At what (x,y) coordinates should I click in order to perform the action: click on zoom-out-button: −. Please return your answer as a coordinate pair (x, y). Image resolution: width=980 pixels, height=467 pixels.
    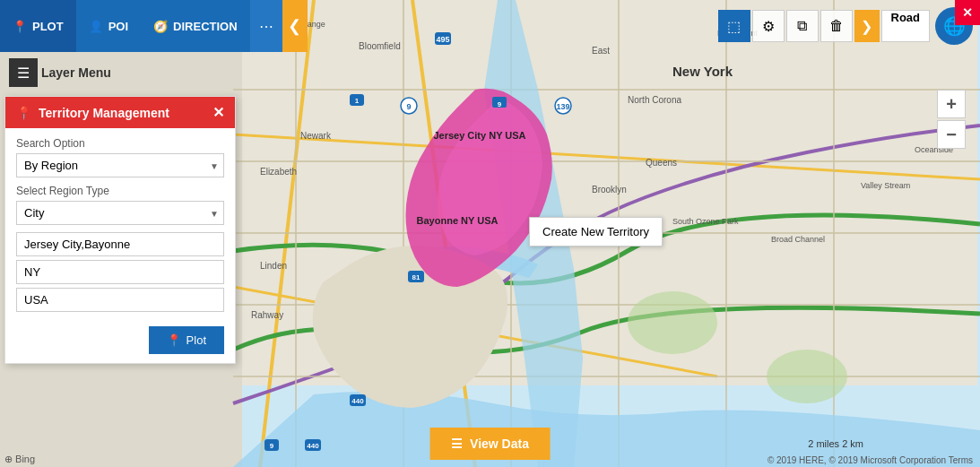
    Looking at the image, I should click on (951, 134).